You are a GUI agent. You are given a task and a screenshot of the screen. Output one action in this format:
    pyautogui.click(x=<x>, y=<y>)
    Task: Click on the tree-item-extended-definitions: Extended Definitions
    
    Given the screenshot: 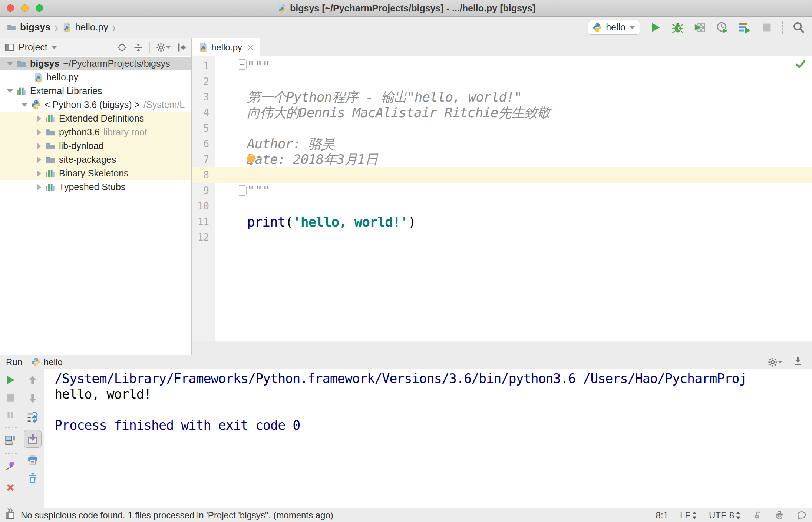 What is the action you would take?
    pyautogui.click(x=96, y=119)
    